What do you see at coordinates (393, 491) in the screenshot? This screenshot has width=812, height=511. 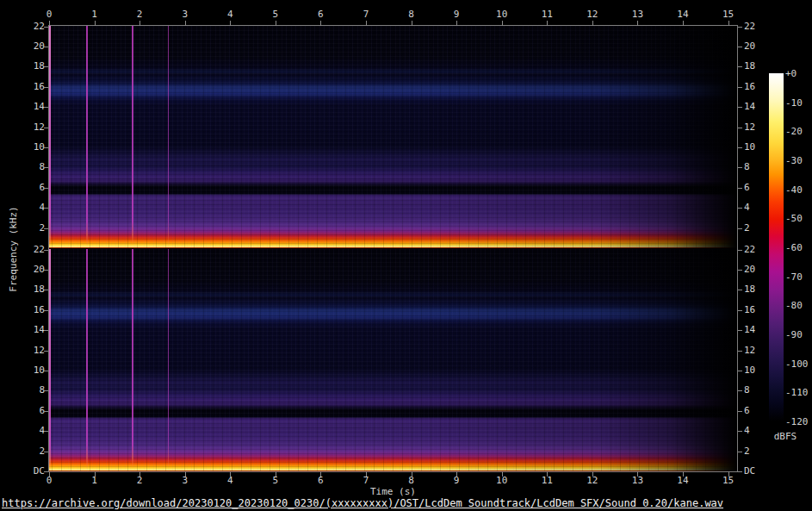 I see `time-axis-title: Time (s)` at bounding box center [393, 491].